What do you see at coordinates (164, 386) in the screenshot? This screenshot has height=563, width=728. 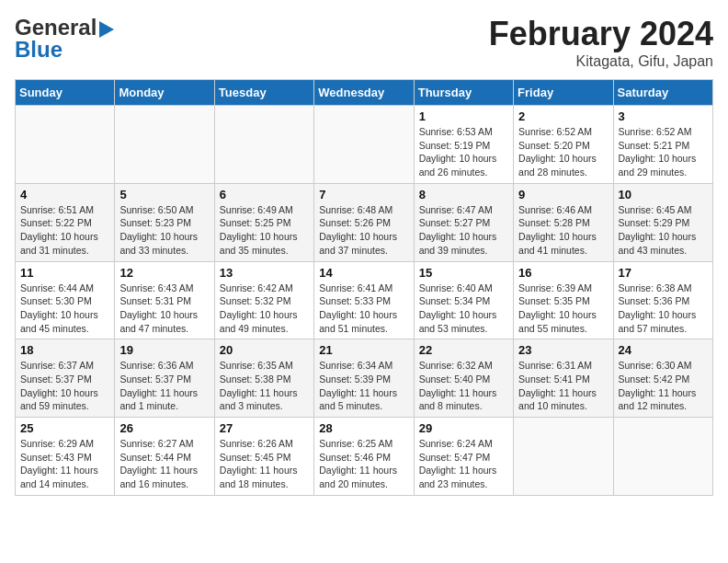 I see `day-info: Sunrise: 6:36 AM Sunset: 5:37 PM Dayligh…` at bounding box center [164, 386].